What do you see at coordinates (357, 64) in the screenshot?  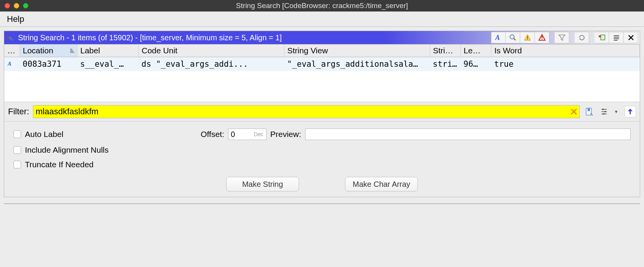 I see `row-string-view: "_eval_args_additionalsala…` at bounding box center [357, 64].